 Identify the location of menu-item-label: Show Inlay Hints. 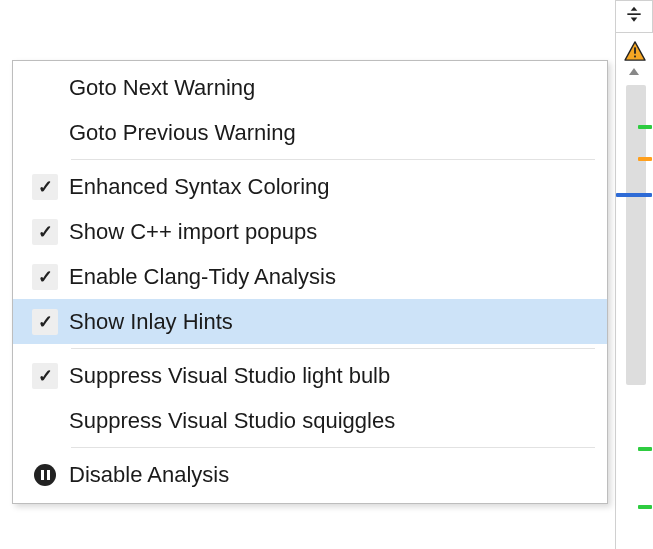
(333, 322).